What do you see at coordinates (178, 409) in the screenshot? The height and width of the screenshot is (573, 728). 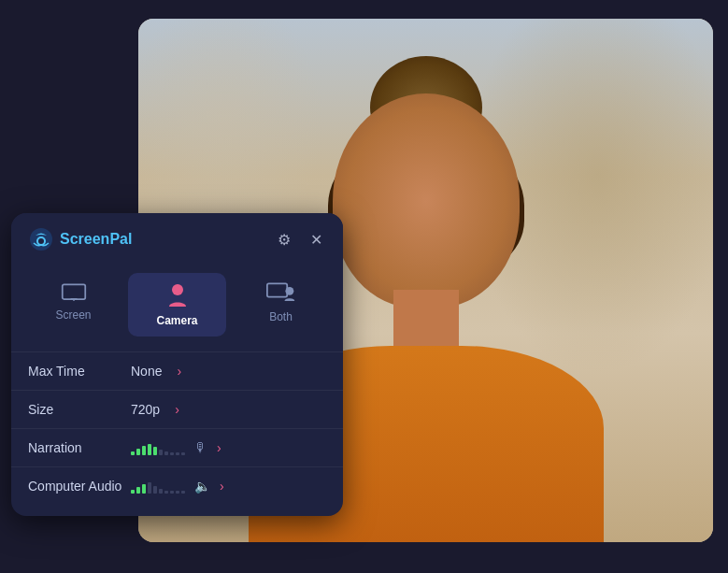 I see `size-row: Size 720p ›` at bounding box center [178, 409].